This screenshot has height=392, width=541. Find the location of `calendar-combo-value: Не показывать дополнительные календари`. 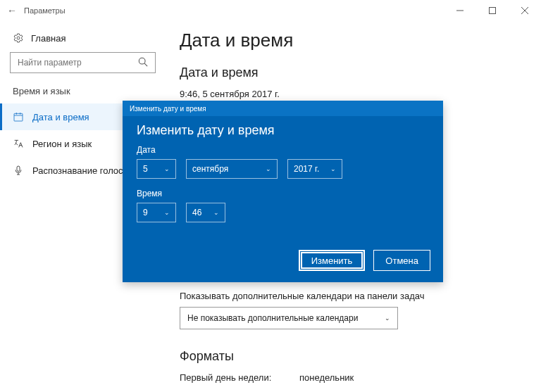

calendar-combo-value: Не показывать дополнительные календари is located at coordinates (273, 318).